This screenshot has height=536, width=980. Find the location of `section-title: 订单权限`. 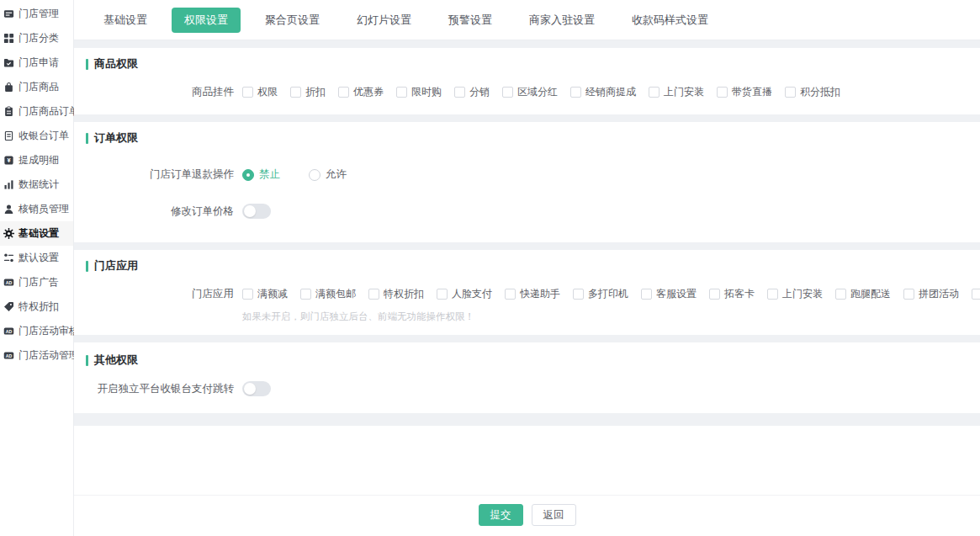

section-title: 订单权限 is located at coordinates (527, 138).